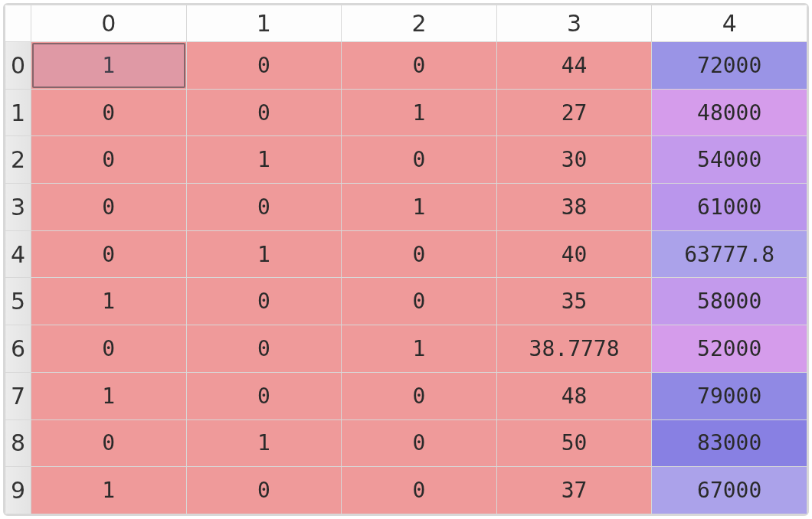 The image size is (812, 519). I want to click on row-index: 1, so click(18, 113).